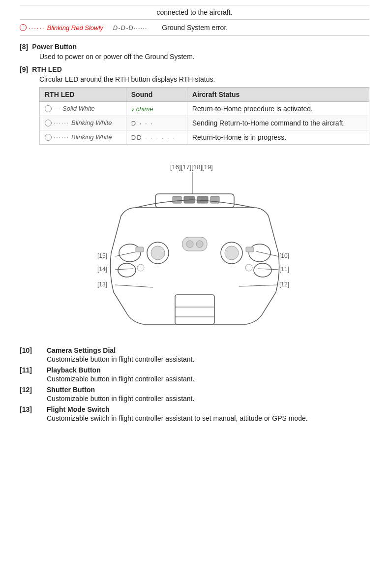  I want to click on rth-led-table: RTH LED Sound Aircraft Status — Solid Wh…, so click(205, 116).